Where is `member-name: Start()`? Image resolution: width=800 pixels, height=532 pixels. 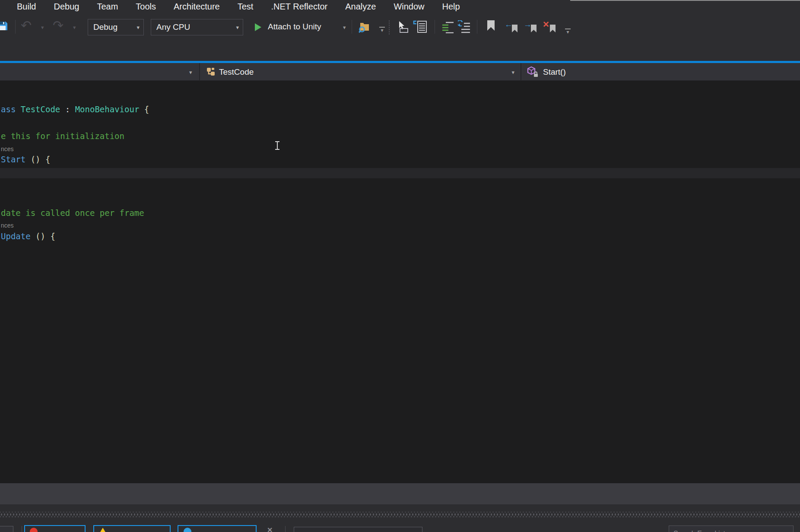
member-name: Start() is located at coordinates (555, 72).